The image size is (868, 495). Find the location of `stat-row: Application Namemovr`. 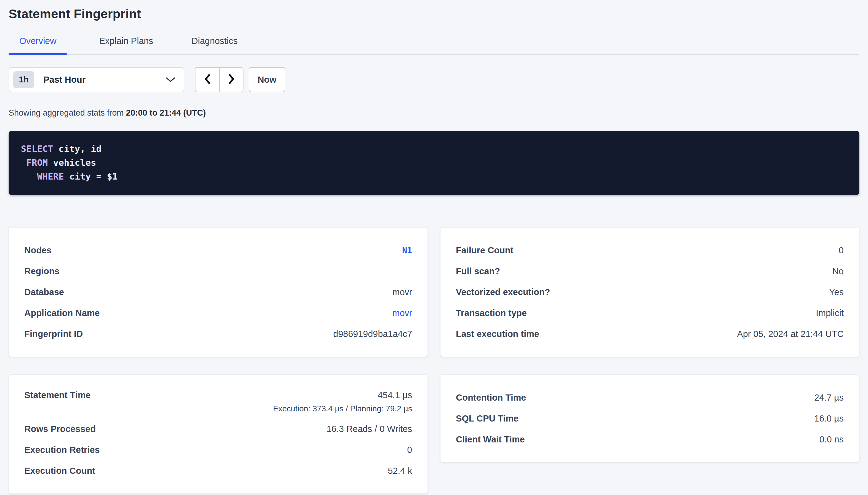

stat-row: Application Namemovr is located at coordinates (218, 313).